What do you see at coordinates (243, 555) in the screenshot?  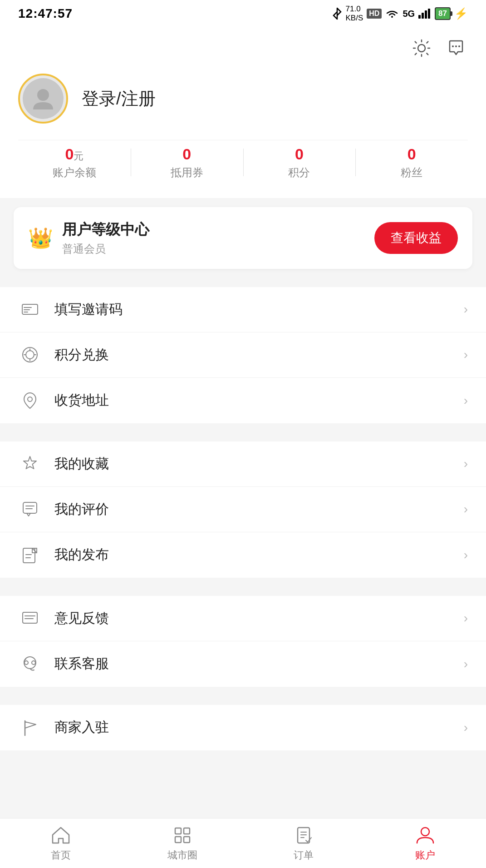 I see `menu-item-my-publish: 我的发布 ›` at bounding box center [243, 555].